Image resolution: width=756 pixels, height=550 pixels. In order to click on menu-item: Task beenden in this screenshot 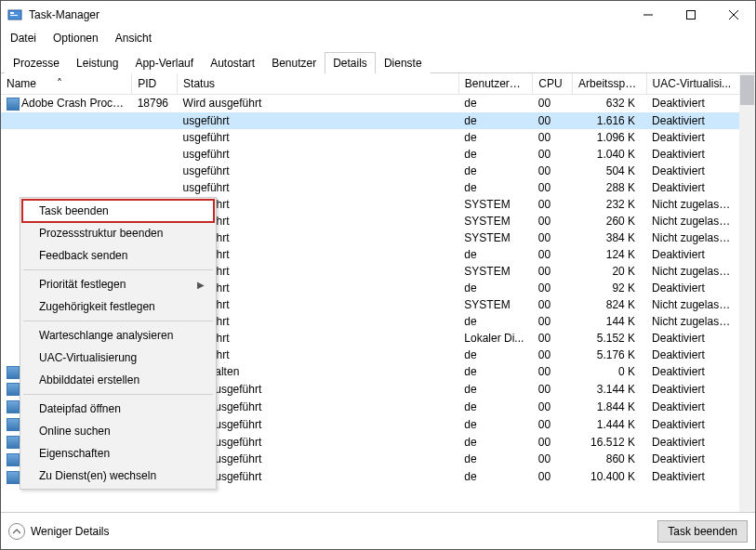, I will do `click(118, 211)`.